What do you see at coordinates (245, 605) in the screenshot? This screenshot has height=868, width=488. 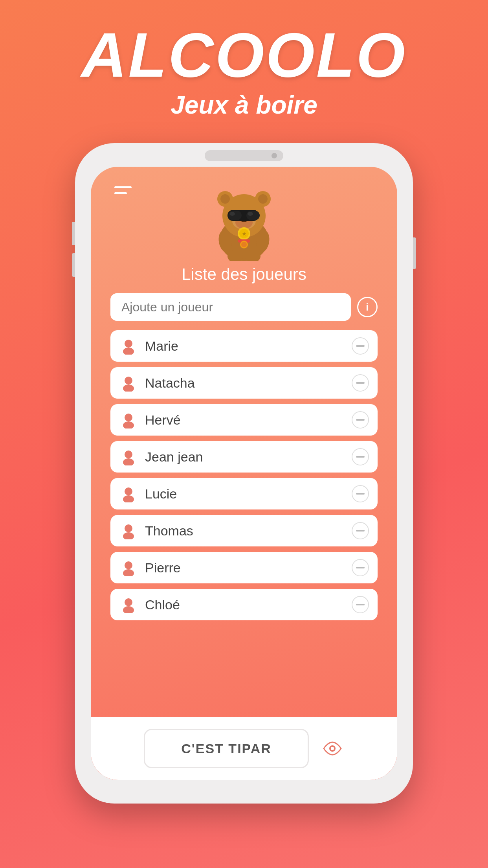 I see `player-name: Chloé` at bounding box center [245, 605].